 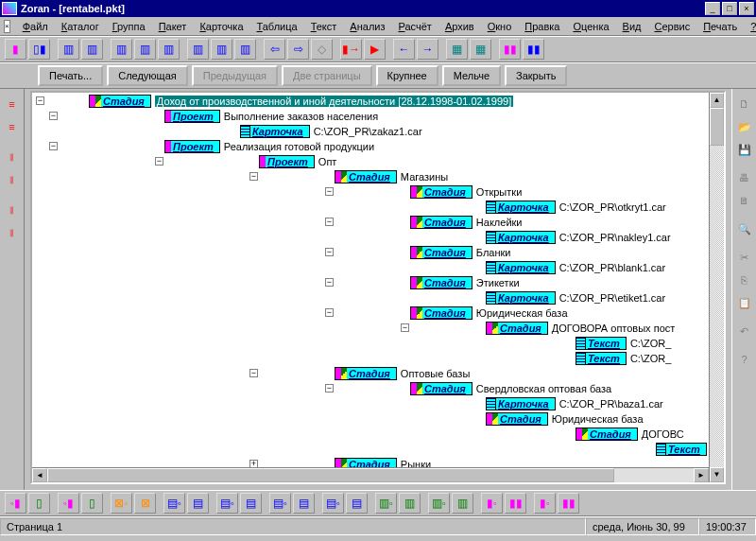 What do you see at coordinates (416, 26) in the screenshot?
I see `menu-Расчёт: Расчёт` at bounding box center [416, 26].